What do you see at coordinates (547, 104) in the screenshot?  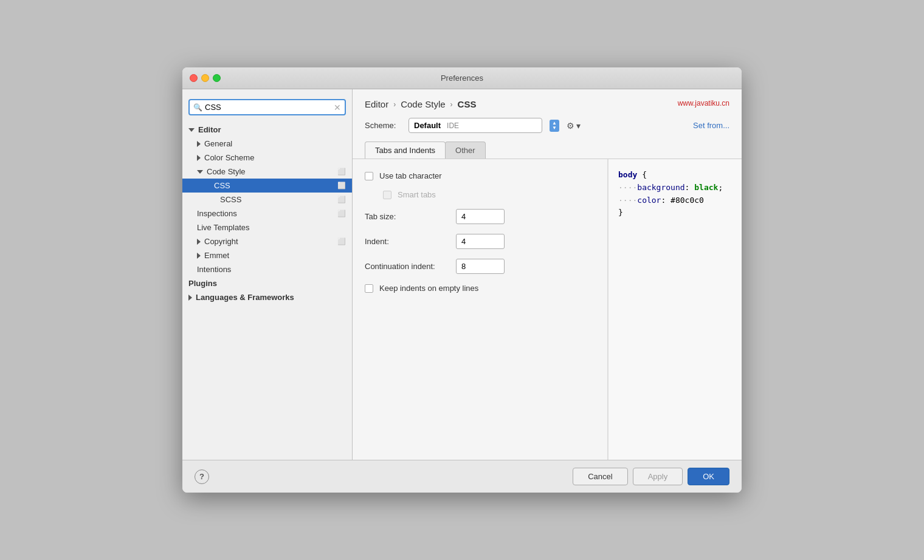 I see `breadcrumb: Editor › Code Style › CSS` at bounding box center [547, 104].